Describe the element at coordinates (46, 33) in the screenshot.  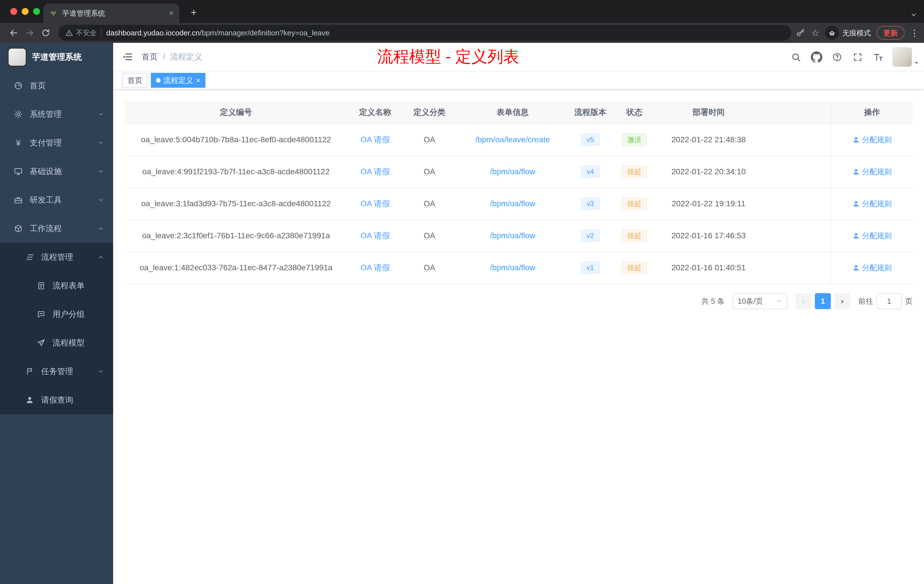
I see `reload-button` at that location.